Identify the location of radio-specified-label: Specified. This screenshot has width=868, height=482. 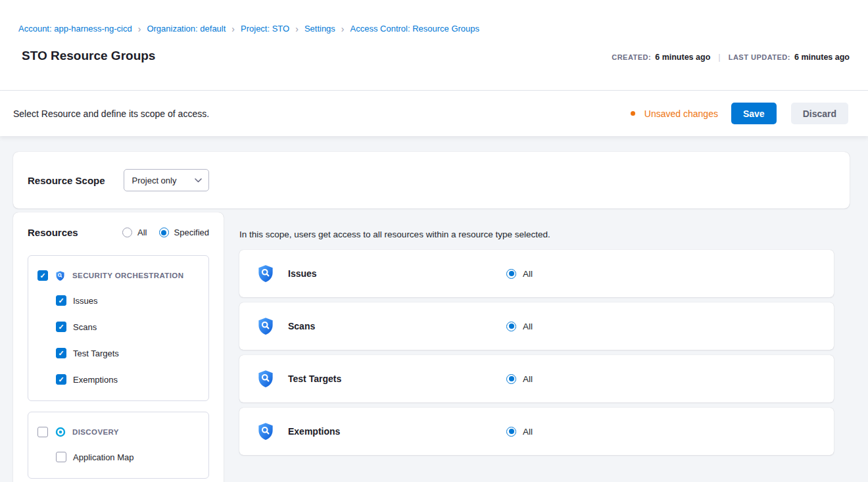
(192, 233).